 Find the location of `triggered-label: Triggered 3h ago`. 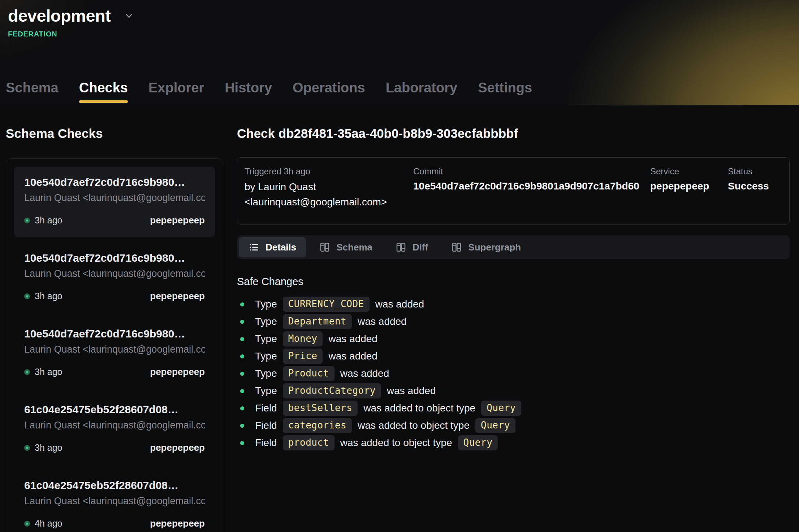

triggered-label: Triggered 3h ago is located at coordinates (327, 171).